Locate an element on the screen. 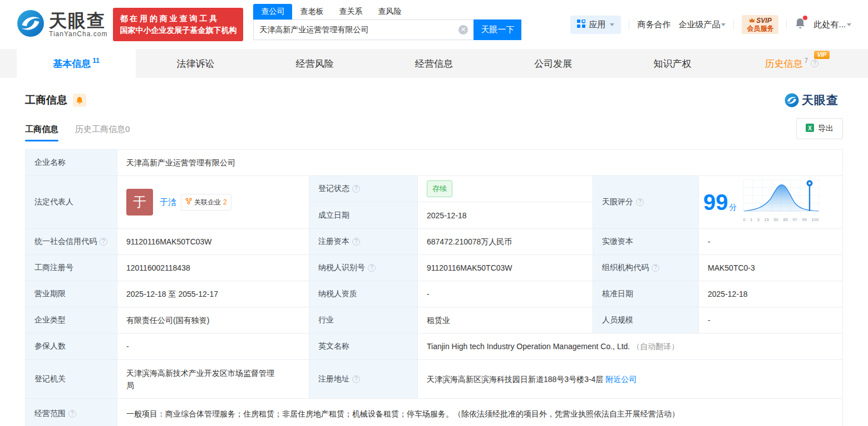  field-label-reg-authority: 登记机关 is located at coordinates (71, 379).